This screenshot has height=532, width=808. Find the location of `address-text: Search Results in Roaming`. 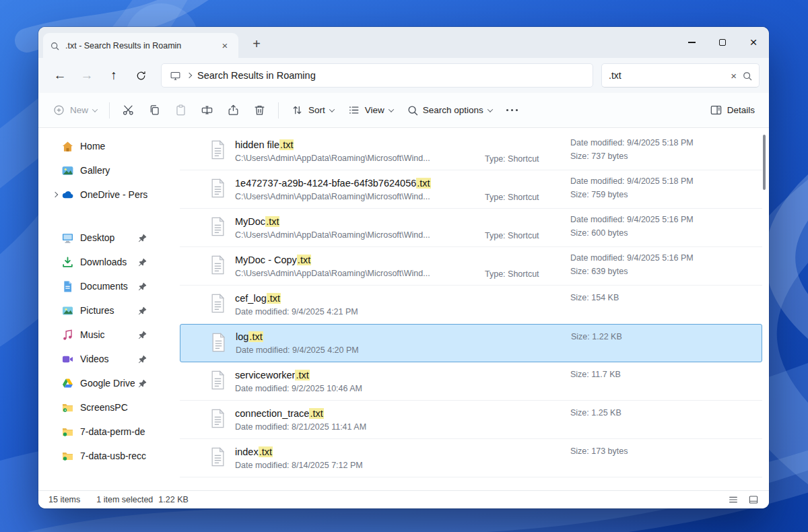

address-text: Search Results in Roaming is located at coordinates (257, 75).